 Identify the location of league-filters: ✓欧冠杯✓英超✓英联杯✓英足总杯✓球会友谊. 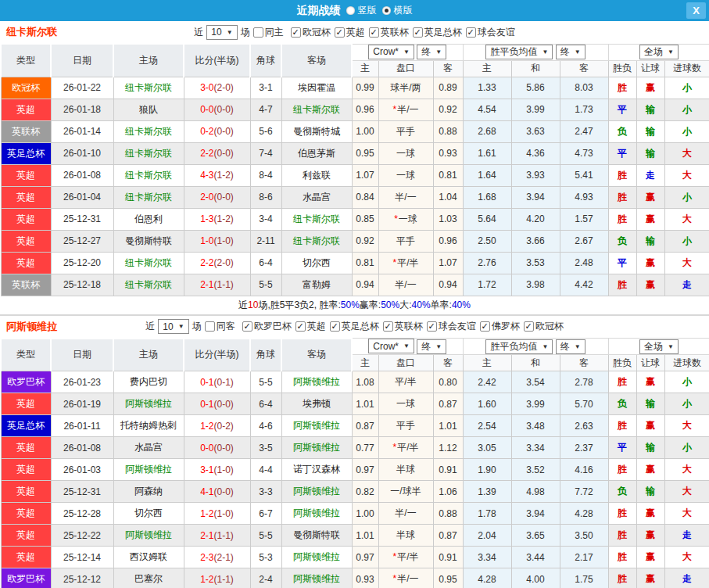
(401, 33).